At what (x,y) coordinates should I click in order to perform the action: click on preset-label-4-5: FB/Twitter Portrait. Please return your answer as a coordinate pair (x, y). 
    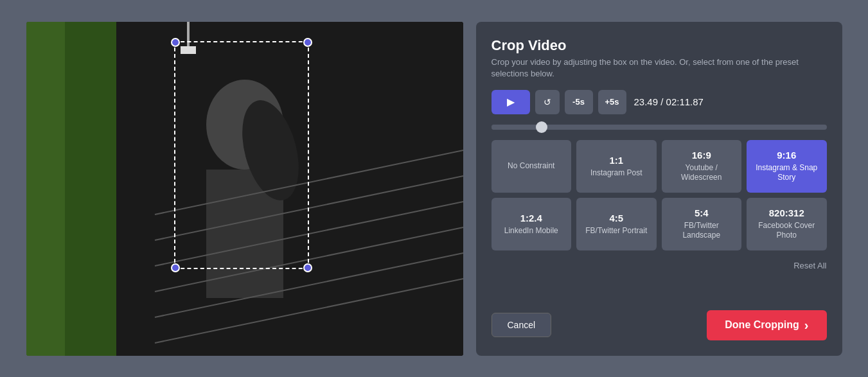
    Looking at the image, I should click on (616, 231).